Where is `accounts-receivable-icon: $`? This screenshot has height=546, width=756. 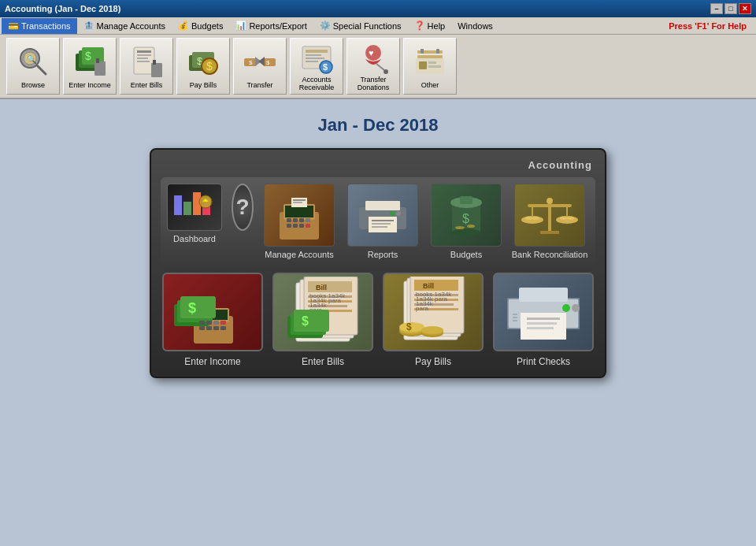
accounts-receivable-icon: $ is located at coordinates (317, 58).